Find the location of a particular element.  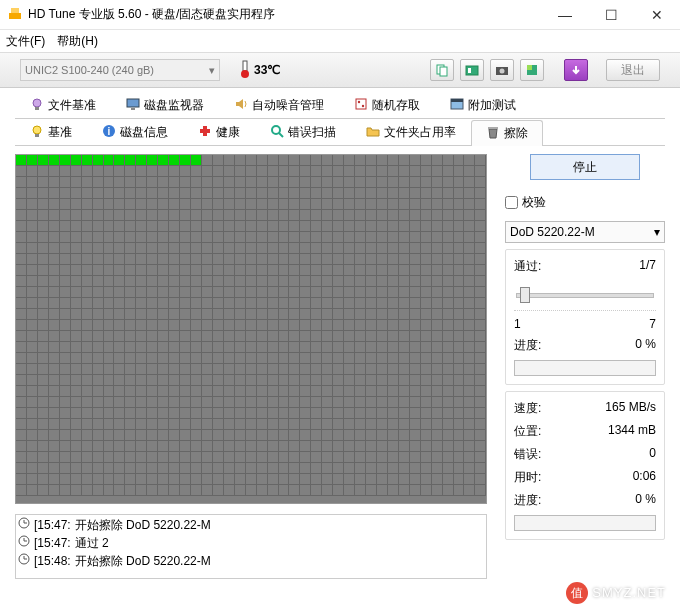

pos-label: 位置: is located at coordinates (528, 432).